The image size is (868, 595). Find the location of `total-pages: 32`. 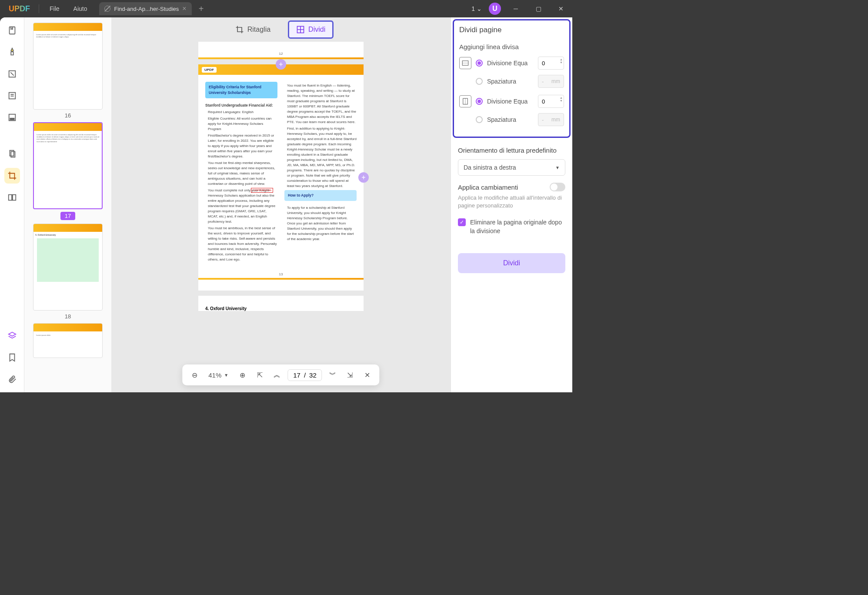

total-pages: 32 is located at coordinates (313, 375).